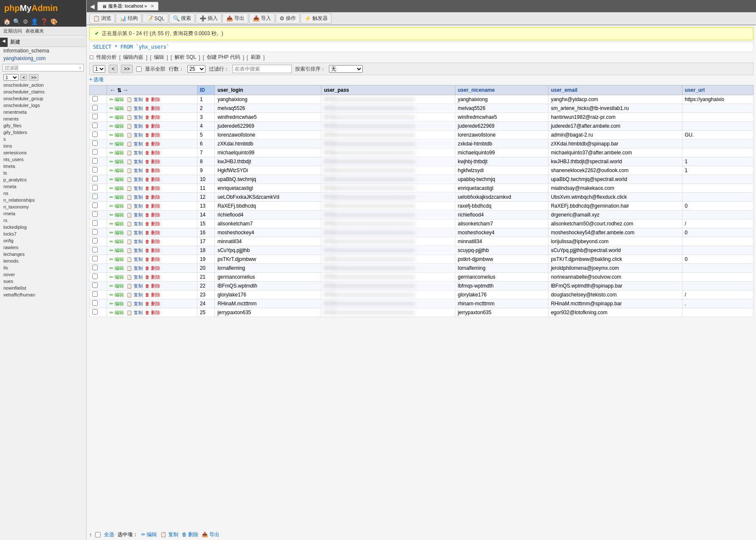  I want to click on sidebar-table-item: gify_files, so click(43, 126).